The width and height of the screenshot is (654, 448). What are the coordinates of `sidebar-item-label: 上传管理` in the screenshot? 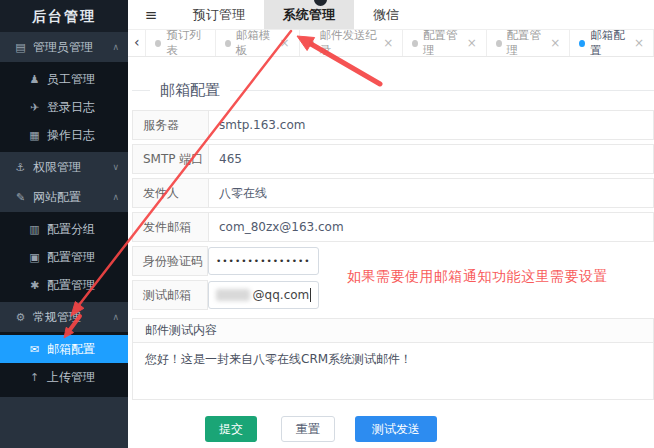 It's located at (71, 377).